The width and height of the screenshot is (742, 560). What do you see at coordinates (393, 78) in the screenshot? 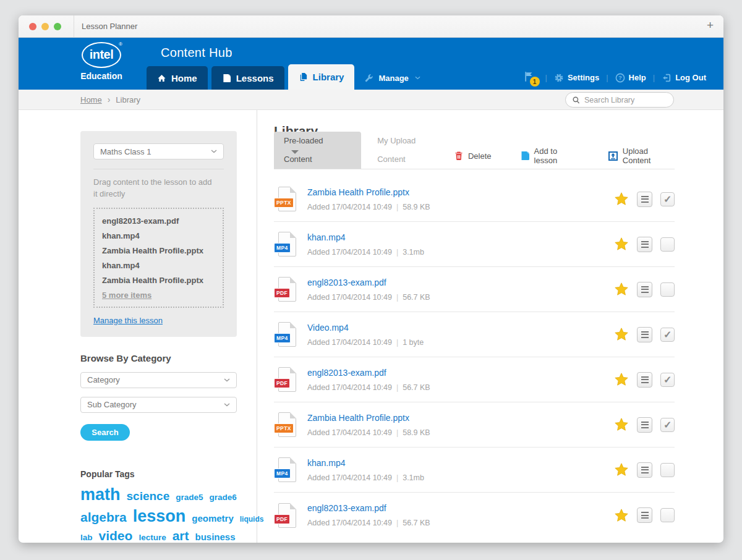
I see `nav-tab-label: Manage` at bounding box center [393, 78].